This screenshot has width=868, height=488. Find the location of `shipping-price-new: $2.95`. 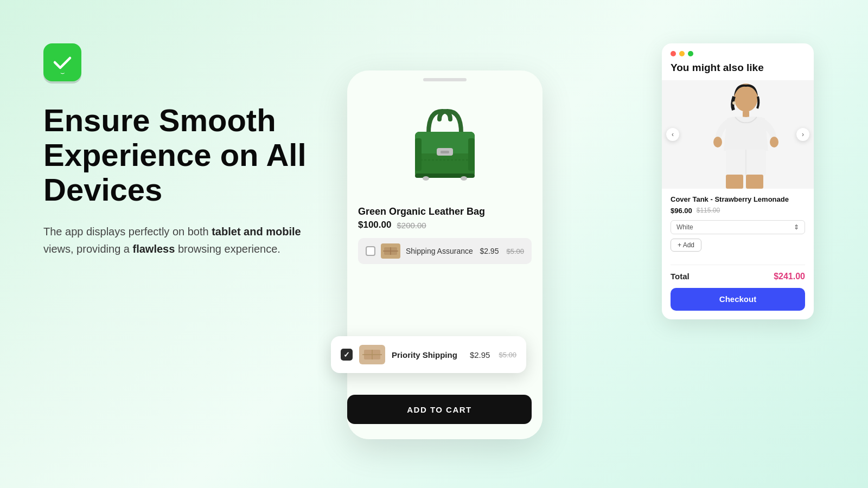

shipping-price-new: $2.95 is located at coordinates (489, 251).